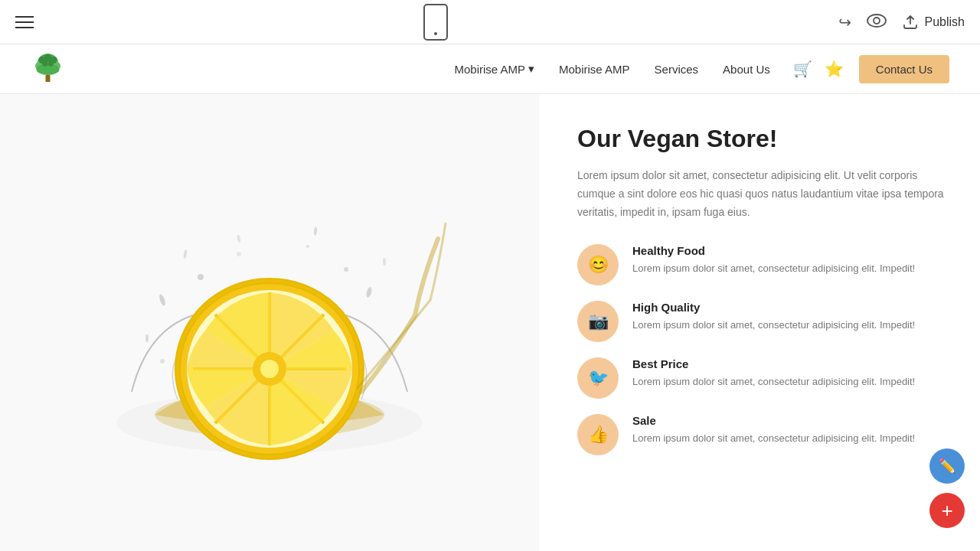  Describe the element at coordinates (763, 350) in the screenshot. I see `feature-list: 😊 Healthy Food Lorem ipsum dolor sit ame…` at that location.